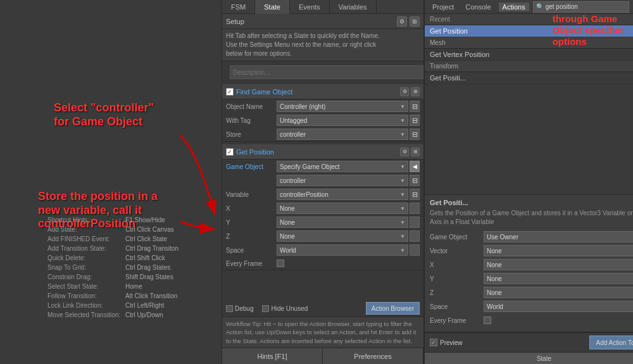 Image resolution: width=633 pixels, height=364 pixels. I want to click on game-object-toggle-btn: ◀, so click(415, 166).